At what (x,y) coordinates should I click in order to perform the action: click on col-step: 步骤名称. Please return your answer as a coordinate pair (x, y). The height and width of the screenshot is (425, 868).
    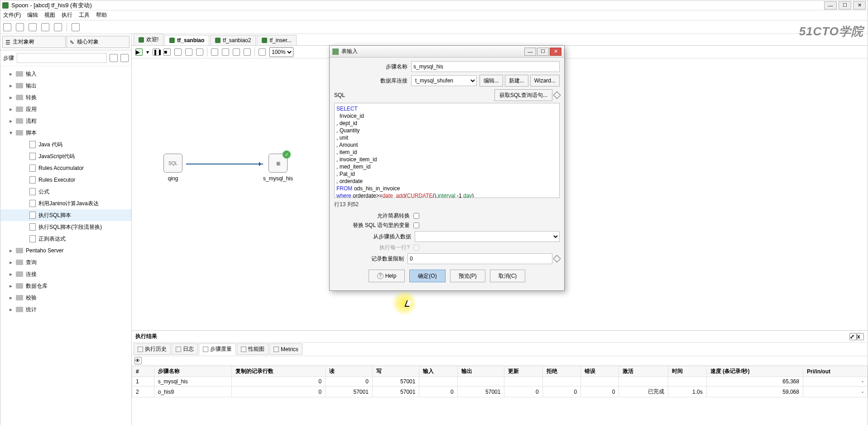
    Looking at the image, I should click on (193, 372).